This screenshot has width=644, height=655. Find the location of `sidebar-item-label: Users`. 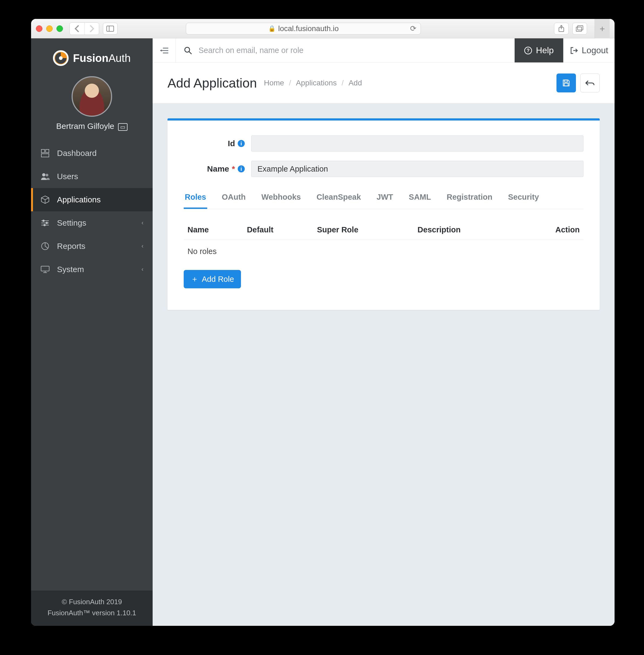

sidebar-item-label: Users is located at coordinates (68, 177).